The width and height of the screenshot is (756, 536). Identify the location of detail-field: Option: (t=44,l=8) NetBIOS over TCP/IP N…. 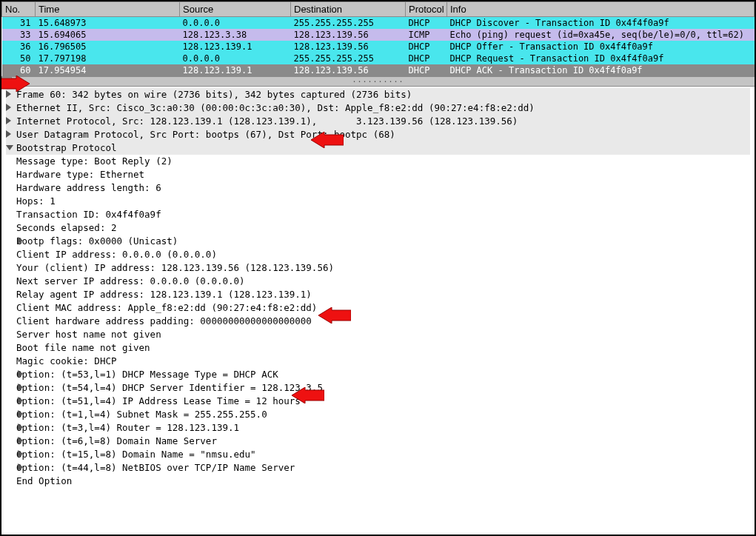
(378, 468).